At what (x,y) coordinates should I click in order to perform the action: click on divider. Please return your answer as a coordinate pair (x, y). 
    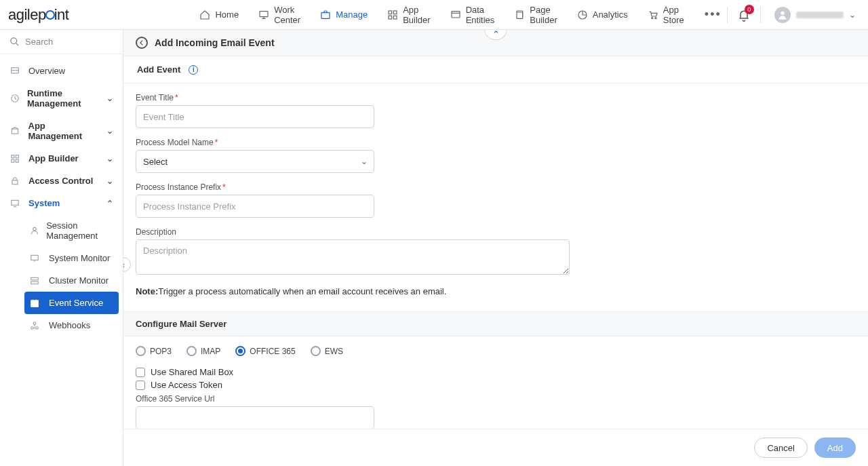
    Looking at the image, I should click on (727, 15).